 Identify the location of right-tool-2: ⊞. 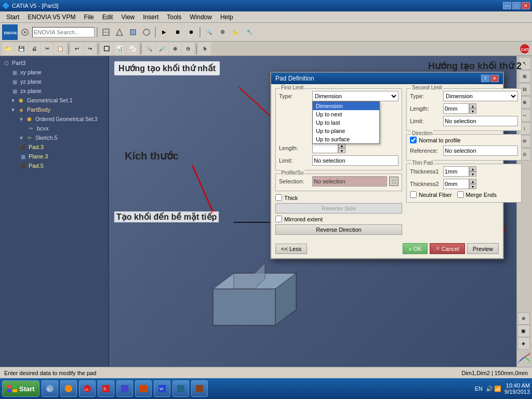
(525, 76).